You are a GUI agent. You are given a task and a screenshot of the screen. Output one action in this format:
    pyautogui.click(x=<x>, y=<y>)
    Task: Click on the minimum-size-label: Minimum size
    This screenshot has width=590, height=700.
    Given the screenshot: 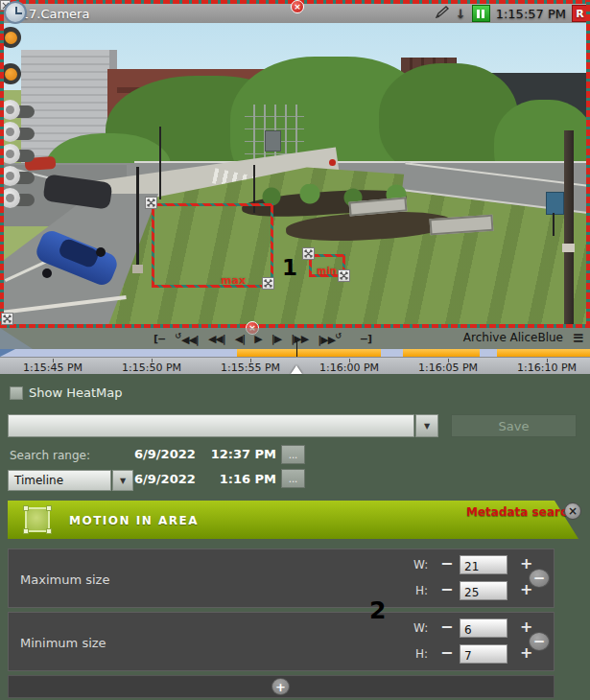 What is the action you would take?
    pyautogui.click(x=63, y=642)
    